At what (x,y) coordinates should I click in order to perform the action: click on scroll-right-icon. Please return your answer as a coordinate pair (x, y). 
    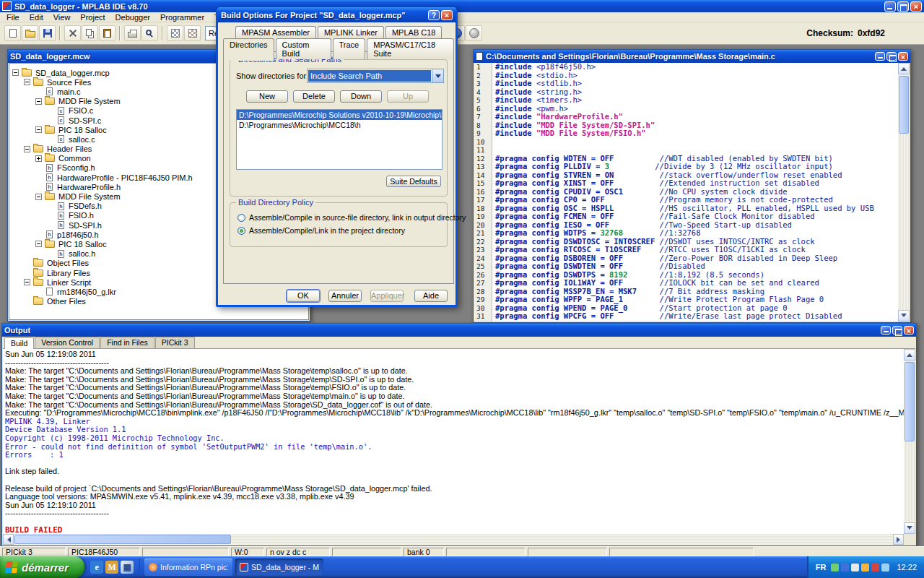
    Looking at the image, I should click on (898, 539).